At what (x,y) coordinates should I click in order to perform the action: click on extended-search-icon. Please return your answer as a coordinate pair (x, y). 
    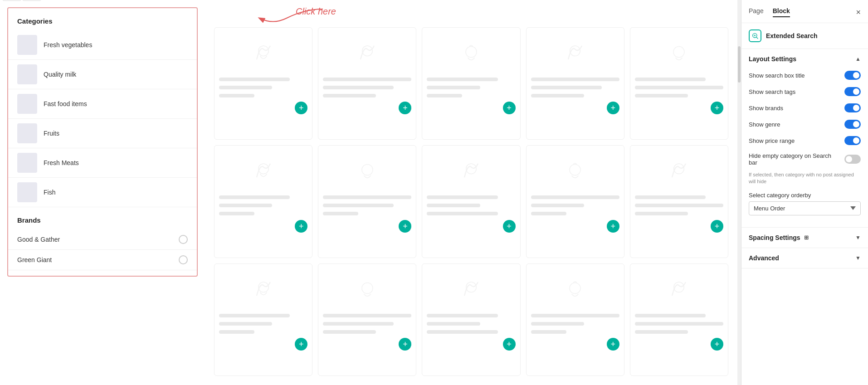
    Looking at the image, I should click on (755, 36).